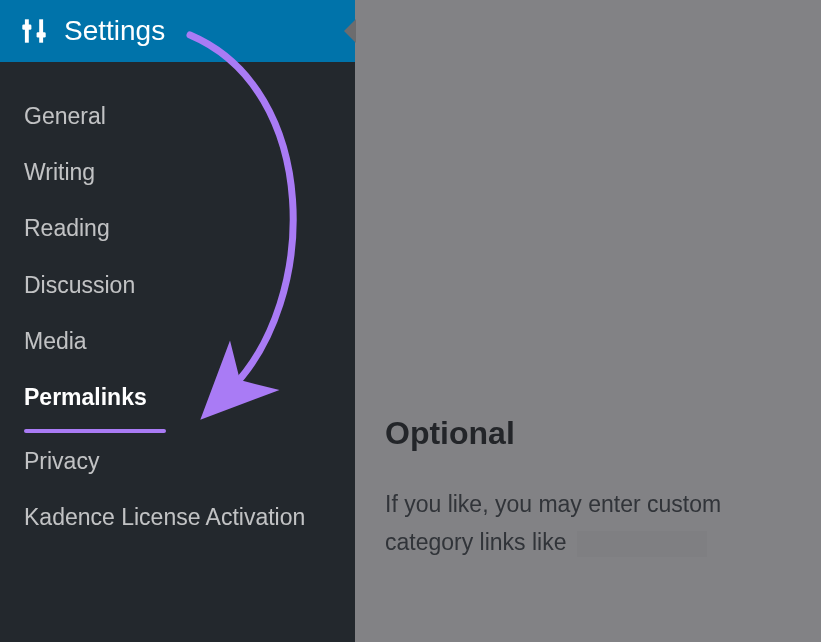 This screenshot has width=821, height=642. What do you see at coordinates (86, 397) in the screenshot?
I see `sidebar-item-label: Permalinks` at bounding box center [86, 397].